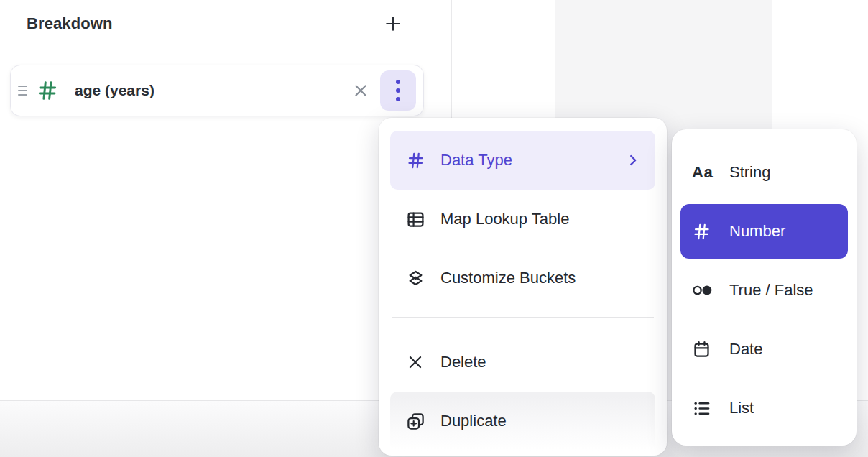 The height and width of the screenshot is (457, 868). I want to click on menu-item-map-lookup-table: Map Lookup Table, so click(523, 219).